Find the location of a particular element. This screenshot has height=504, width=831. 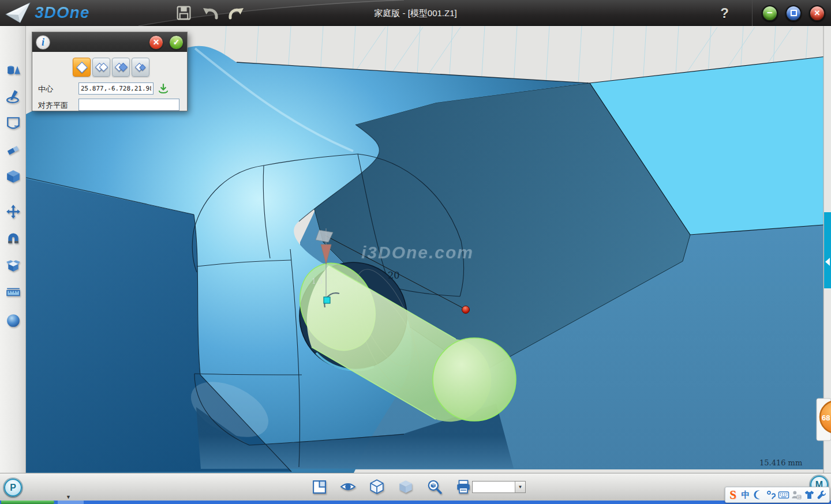

panel-collapse-tab is located at coordinates (828, 250).